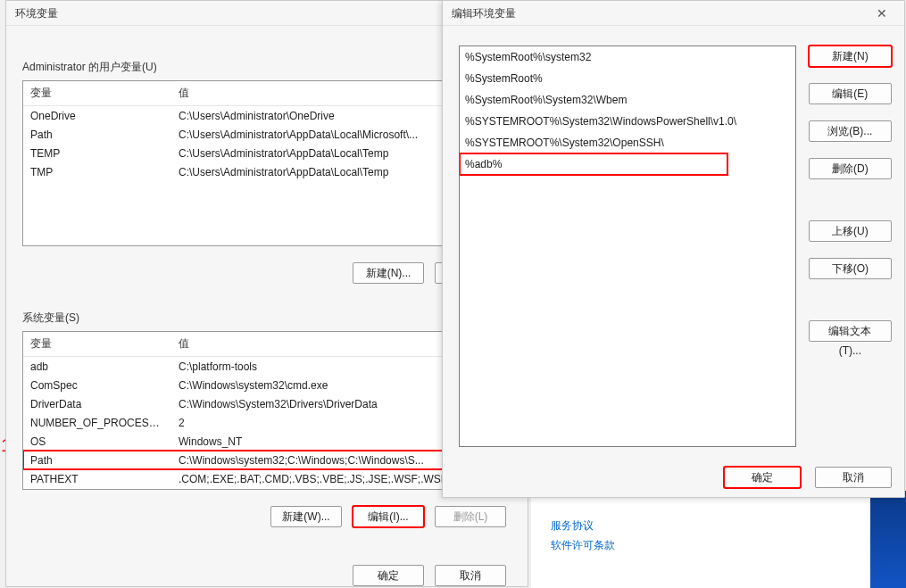 The width and height of the screenshot is (906, 588). Describe the element at coordinates (850, 169) in the screenshot. I see `delete-entry-button: 删除(D)` at that location.